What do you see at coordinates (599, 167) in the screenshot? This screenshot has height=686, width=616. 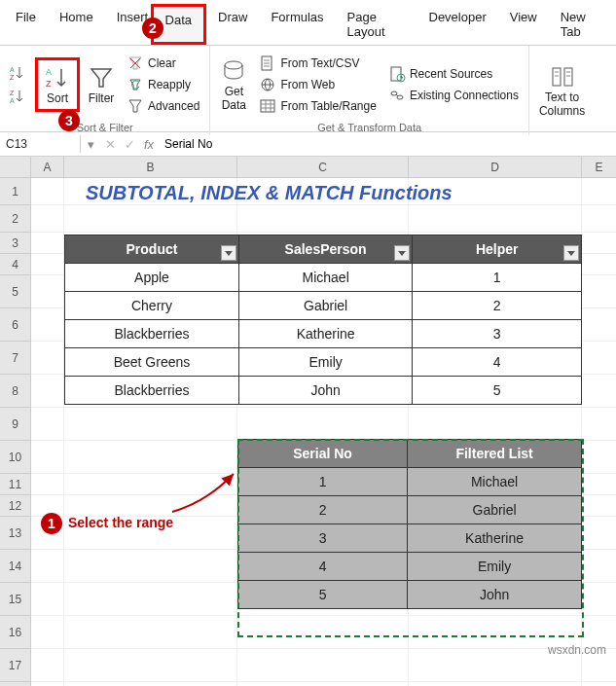 I see `col-E: E` at bounding box center [599, 167].